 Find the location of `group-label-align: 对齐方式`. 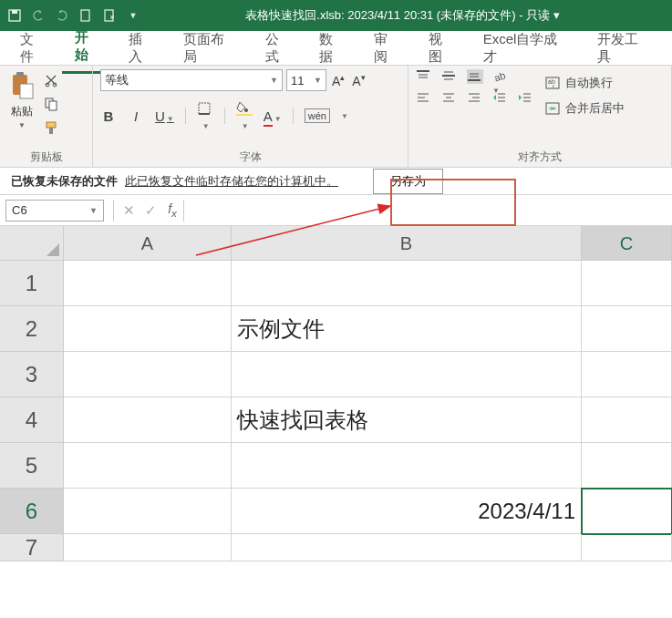

group-label-align: 对齐方式 is located at coordinates (540, 157).